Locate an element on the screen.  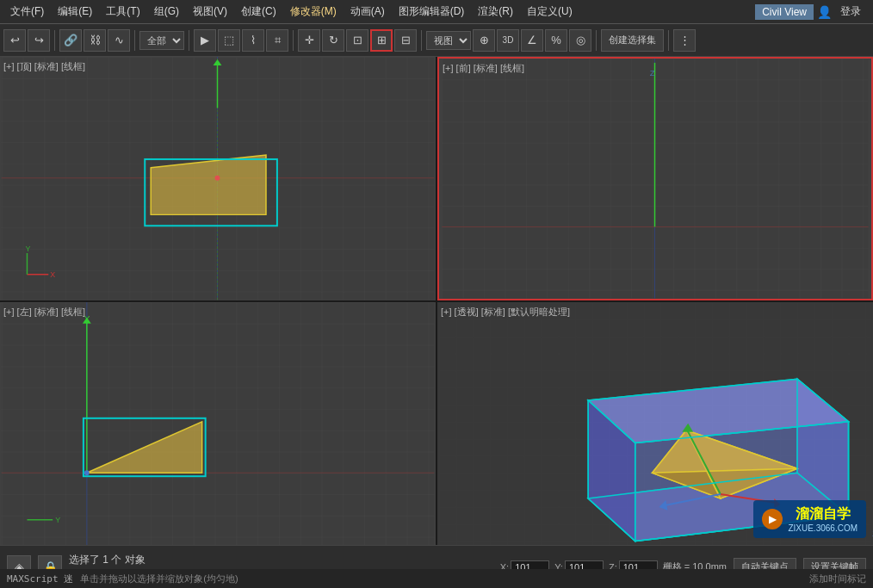
scale-button: ⊡ is located at coordinates (357, 40).